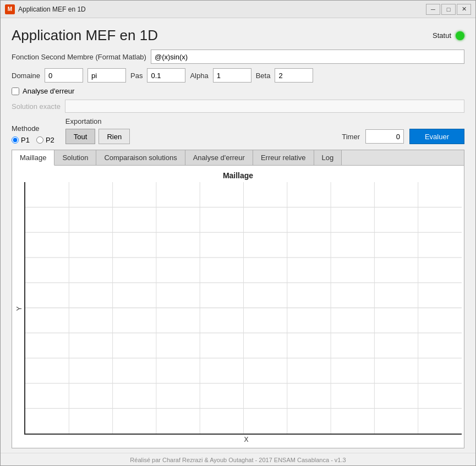 The width and height of the screenshot is (476, 466). Describe the element at coordinates (15, 91) in the screenshot. I see `analyse-erreur-checkbox` at that location.